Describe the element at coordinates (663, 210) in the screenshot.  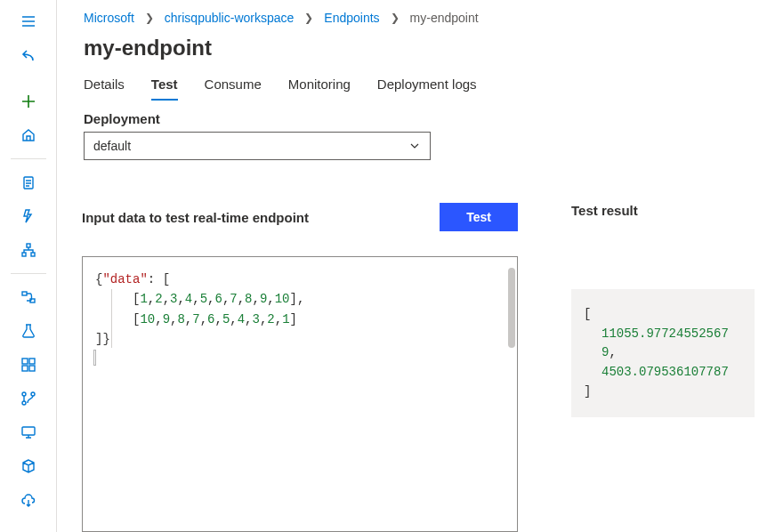
I see `result-section-title: Test result` at that location.